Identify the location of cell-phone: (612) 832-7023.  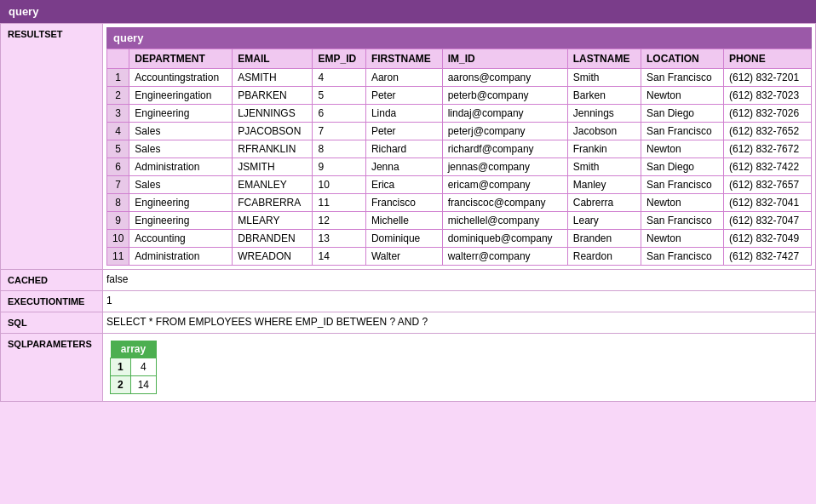
(768, 95).